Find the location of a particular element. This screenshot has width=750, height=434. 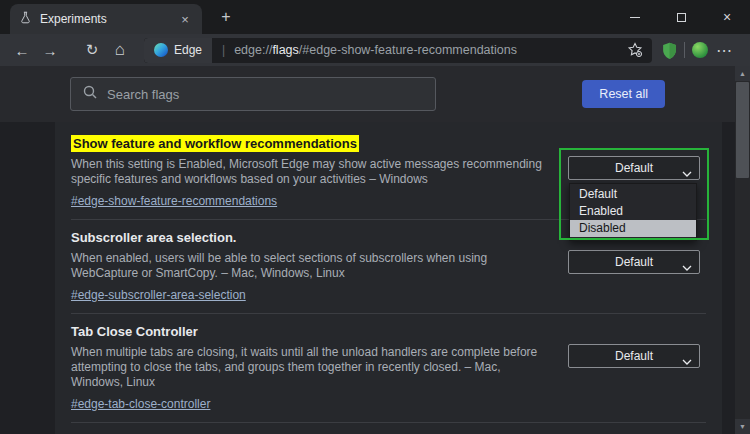

maximize-icon is located at coordinates (682, 18).